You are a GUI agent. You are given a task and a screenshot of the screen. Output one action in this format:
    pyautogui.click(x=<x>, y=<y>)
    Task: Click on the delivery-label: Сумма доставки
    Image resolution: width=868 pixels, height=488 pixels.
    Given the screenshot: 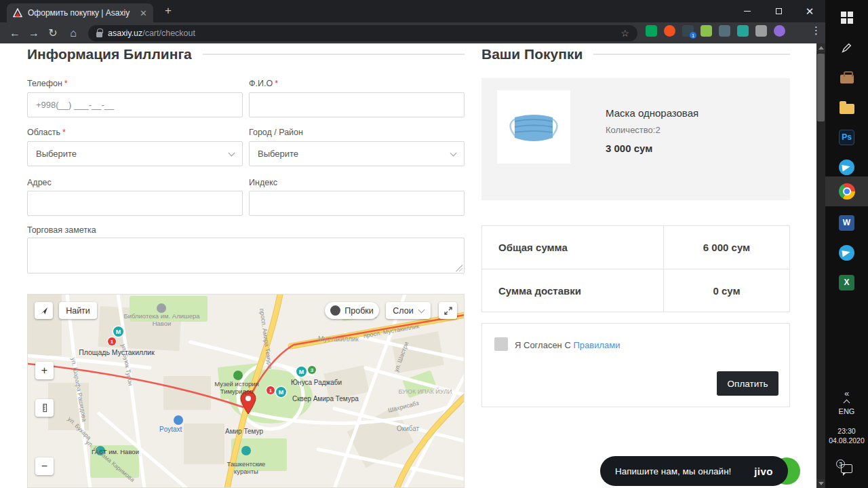 What is the action you would take?
    pyautogui.click(x=573, y=290)
    